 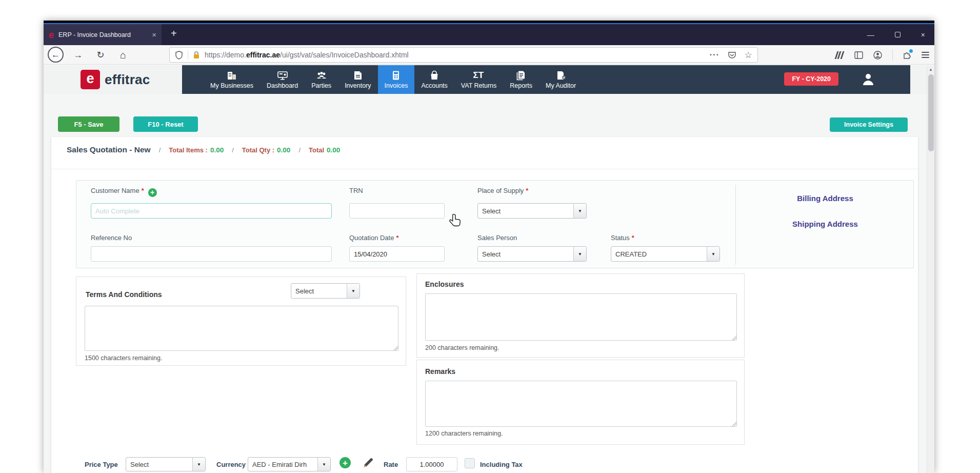 What do you see at coordinates (840, 55) in the screenshot?
I see `library-icon` at bounding box center [840, 55].